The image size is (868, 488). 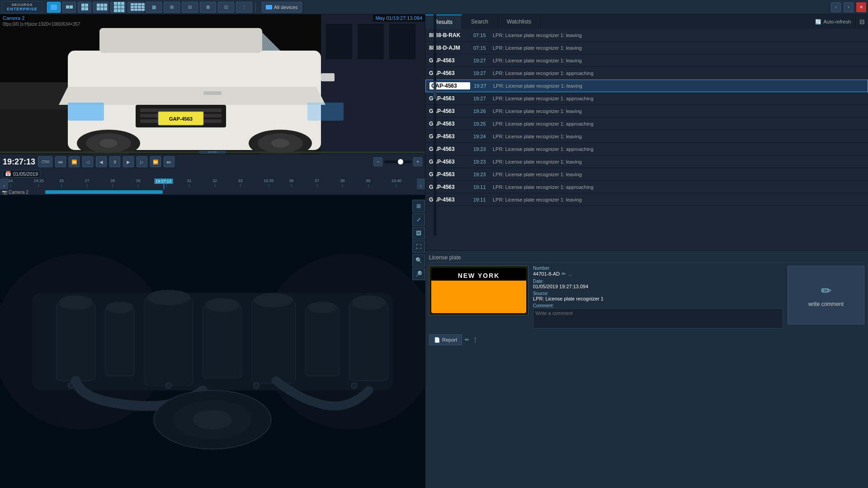 What do you see at coordinates (646, 339) in the screenshot?
I see `bottom-actions: 📄 Report ✏ ⋮` at bounding box center [646, 339].